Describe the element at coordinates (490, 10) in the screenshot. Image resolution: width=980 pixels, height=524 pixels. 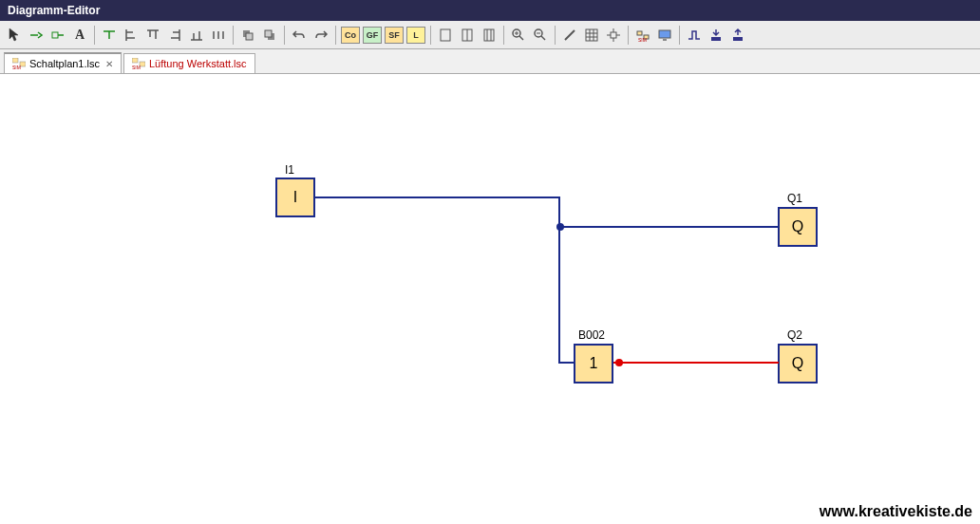
I see `titlebar: Diagramm-Editor` at that location.